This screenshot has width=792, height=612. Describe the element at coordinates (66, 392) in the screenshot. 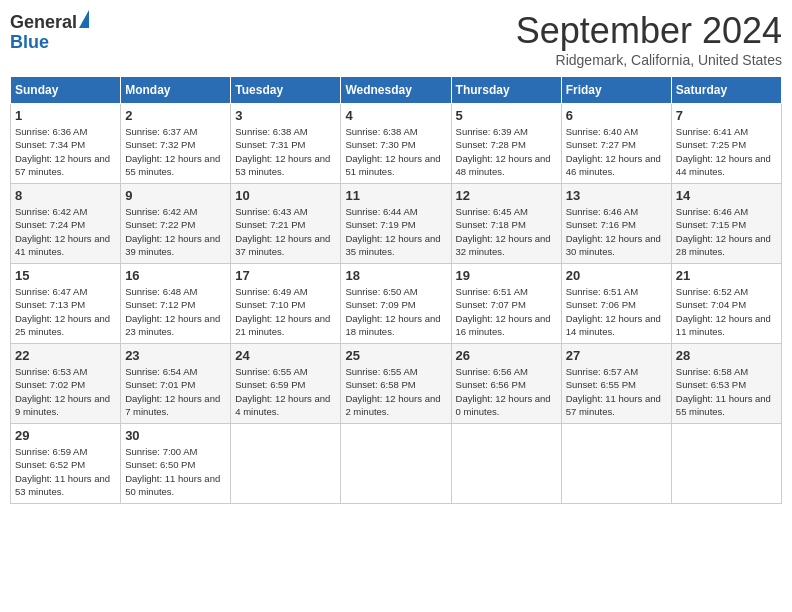

I see `day-detail: Sunrise: 6:53 AM Sunset: 7:02 PM Dayligh…` at that location.